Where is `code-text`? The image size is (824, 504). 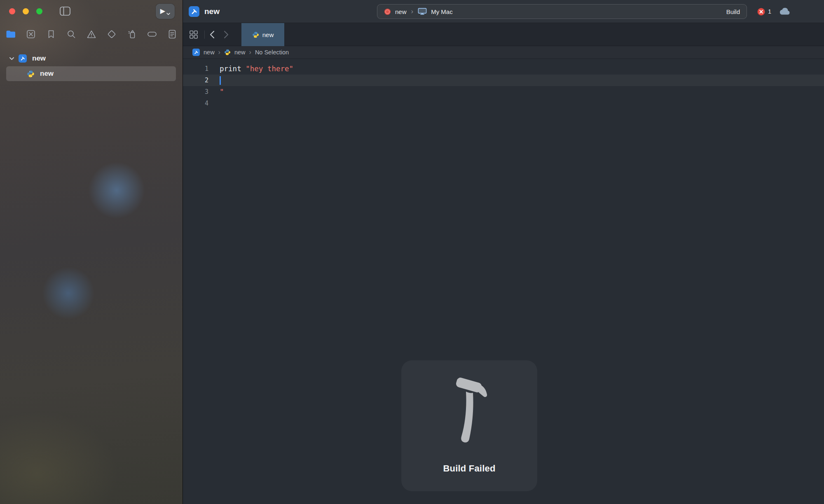 code-text is located at coordinates (215, 81).